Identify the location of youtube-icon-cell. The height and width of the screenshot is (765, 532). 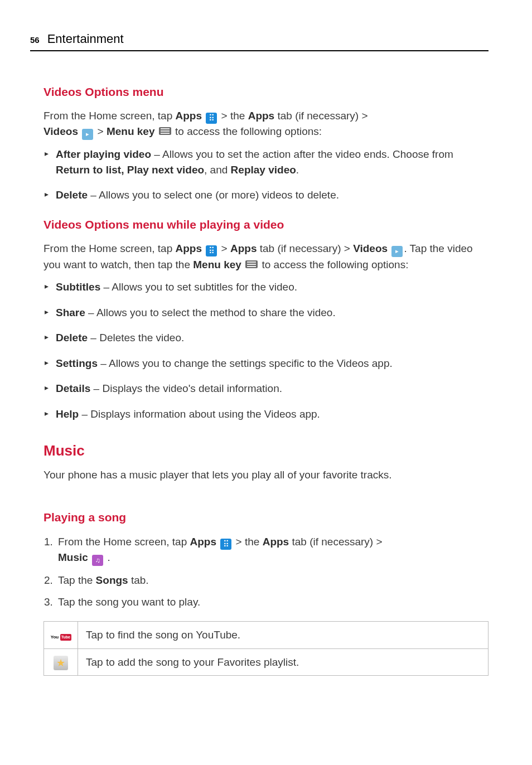
(61, 636).